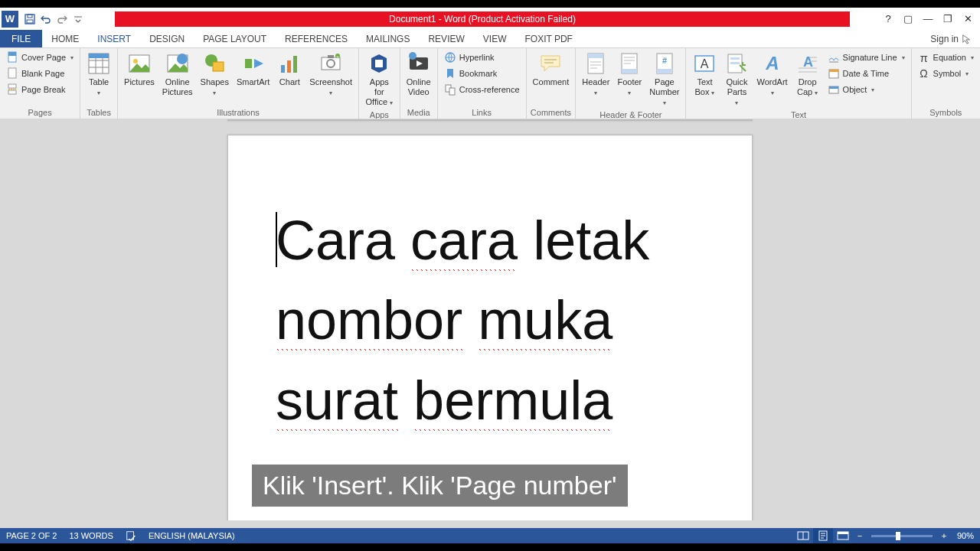 The width and height of the screenshot is (980, 551). What do you see at coordinates (860, 536) in the screenshot?
I see `zoom-out-button: −` at bounding box center [860, 536].